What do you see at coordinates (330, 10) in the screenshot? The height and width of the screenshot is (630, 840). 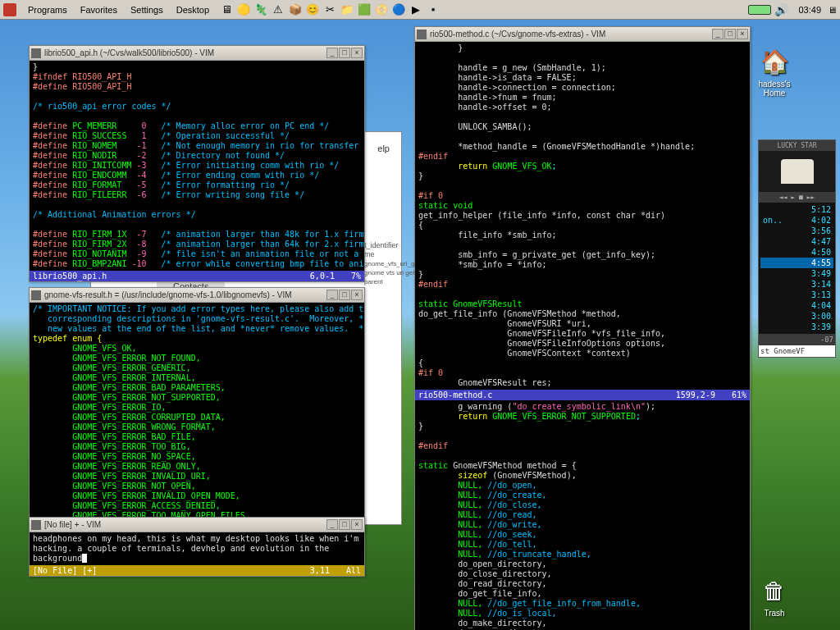 I see `app-icon: ✂` at bounding box center [330, 10].